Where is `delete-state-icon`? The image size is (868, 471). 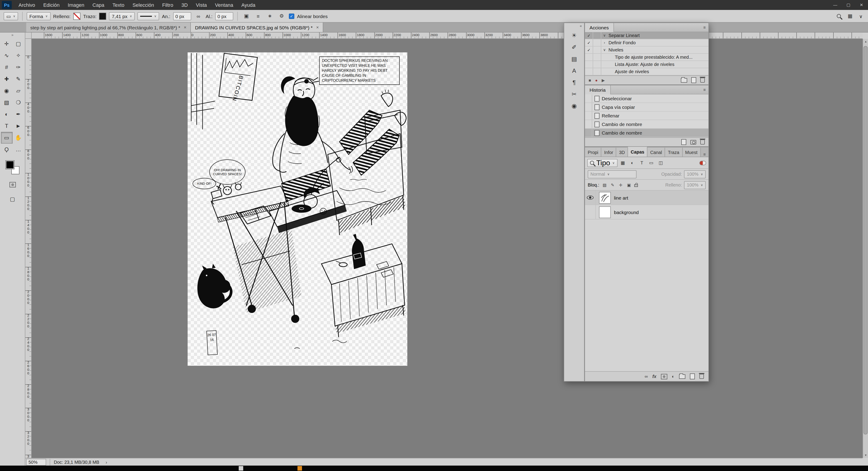 delete-state-icon is located at coordinates (703, 142).